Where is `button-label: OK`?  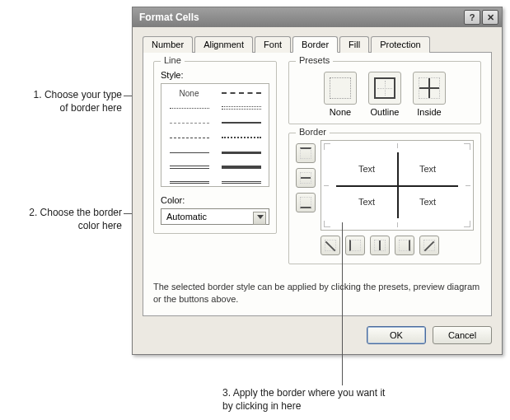 button-label: OK is located at coordinates (396, 335).